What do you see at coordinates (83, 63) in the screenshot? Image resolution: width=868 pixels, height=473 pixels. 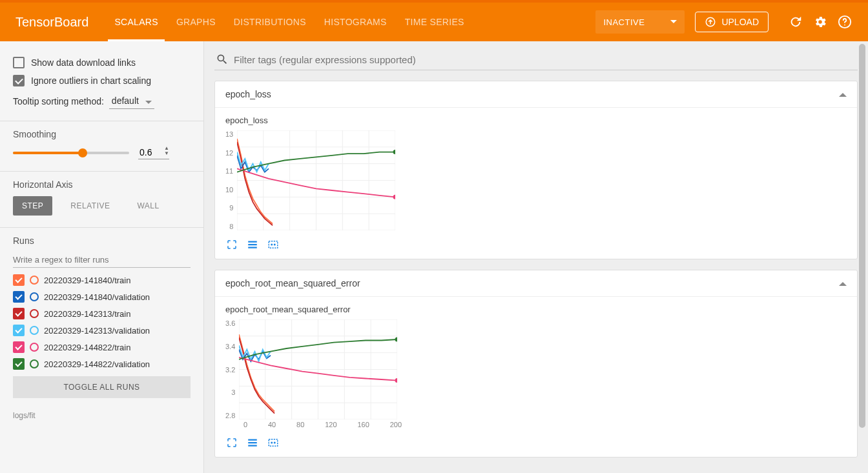 I see `checkbox-label: Show data download links` at bounding box center [83, 63].